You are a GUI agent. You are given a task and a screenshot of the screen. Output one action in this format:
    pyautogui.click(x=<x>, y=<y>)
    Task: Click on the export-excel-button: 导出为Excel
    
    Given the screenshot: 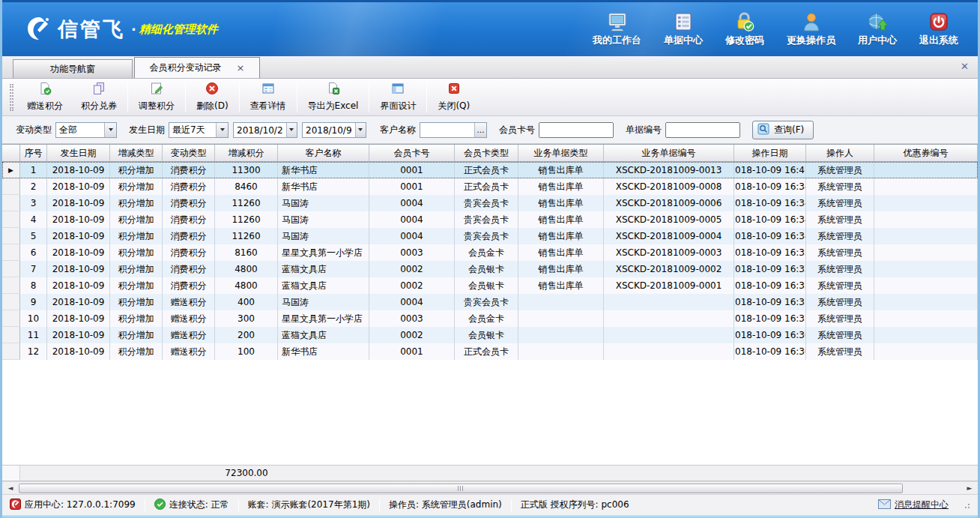 What is the action you would take?
    pyautogui.click(x=333, y=97)
    